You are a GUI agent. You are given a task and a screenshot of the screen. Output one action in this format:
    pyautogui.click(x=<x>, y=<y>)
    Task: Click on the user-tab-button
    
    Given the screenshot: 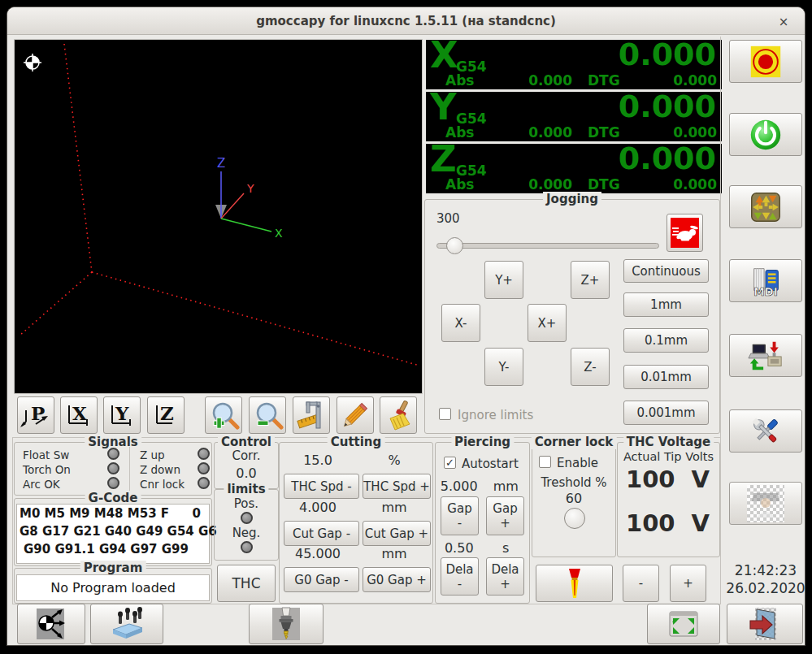 What is the action you would take?
    pyautogui.click(x=766, y=504)
    